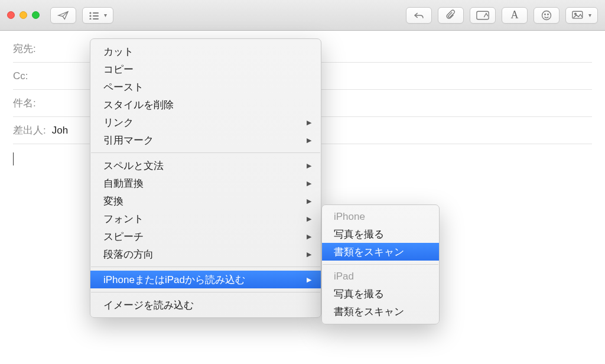 The width and height of the screenshot is (605, 364). What do you see at coordinates (60, 131) in the screenshot?
I see `from-value: Joh` at bounding box center [60, 131].